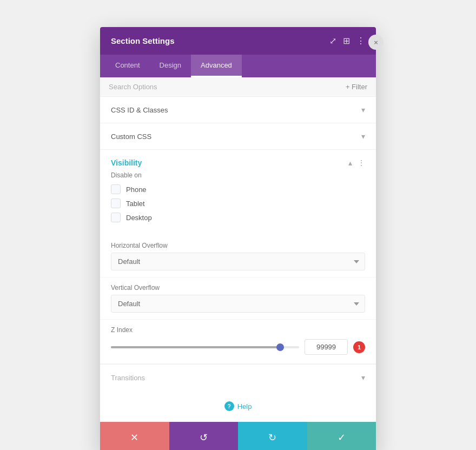 This screenshot has width=476, height=450. I want to click on help-row: ? Help, so click(238, 406).